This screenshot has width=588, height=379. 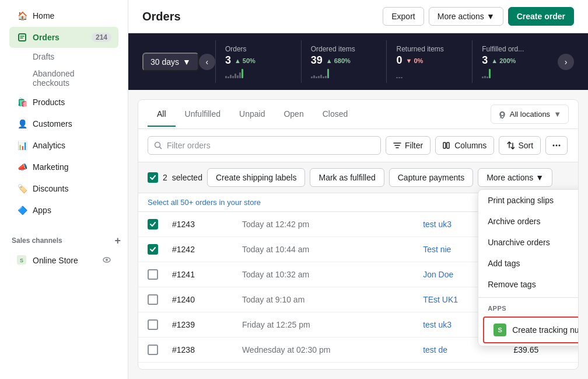 What do you see at coordinates (252, 114) in the screenshot?
I see `tab-unpaid: Unpaid` at bounding box center [252, 114].